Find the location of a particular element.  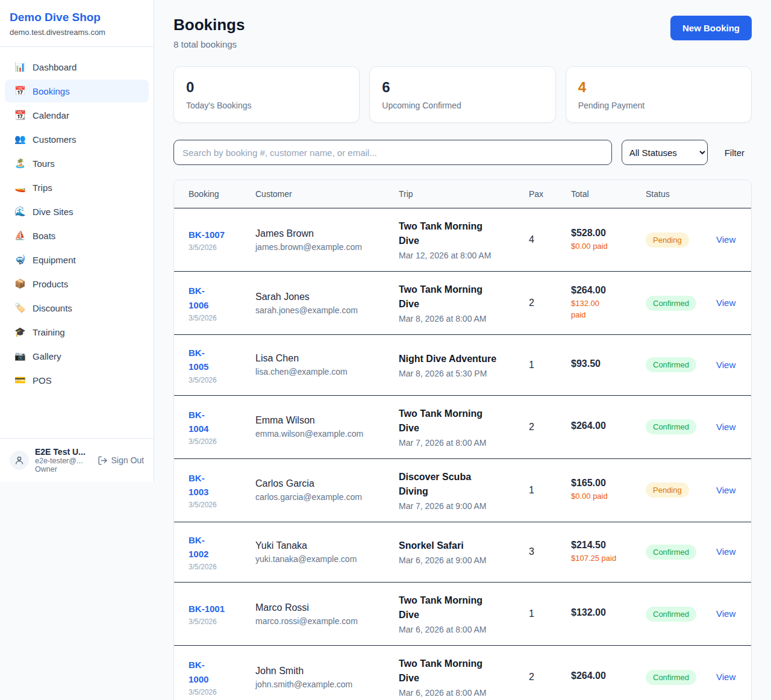

search-input is located at coordinates (393, 152).